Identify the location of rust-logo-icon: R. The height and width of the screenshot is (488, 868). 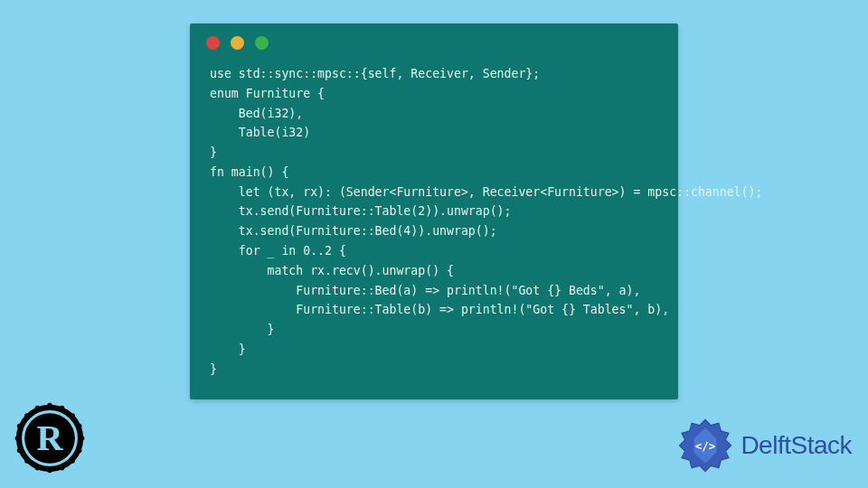
(50, 438).